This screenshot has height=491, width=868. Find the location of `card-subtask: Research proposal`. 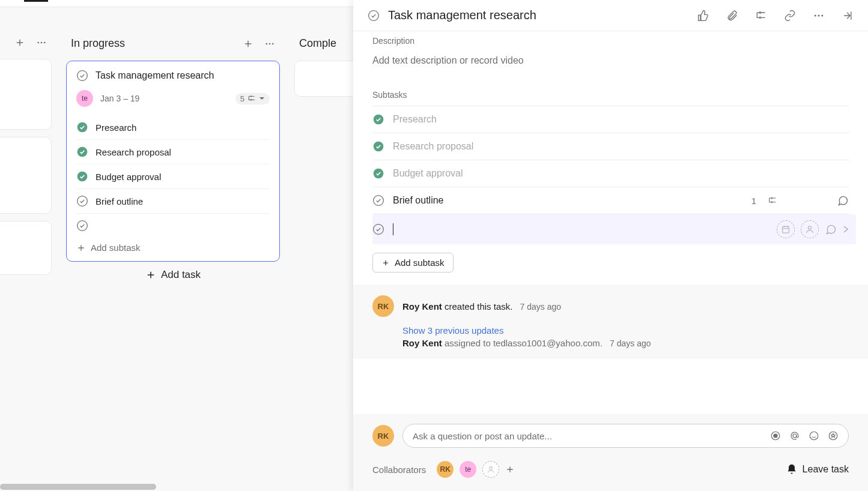

card-subtask: Research proposal is located at coordinates (173, 152).